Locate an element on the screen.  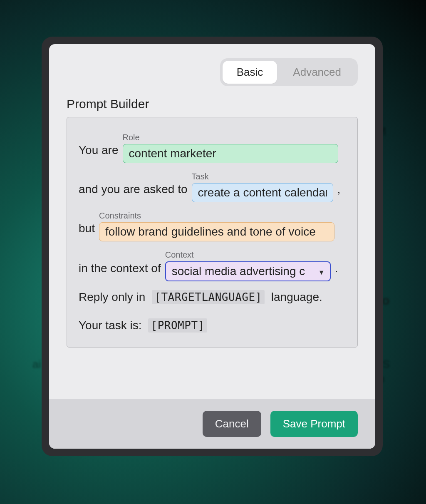
task-field-wrap: Task is located at coordinates (263, 187).